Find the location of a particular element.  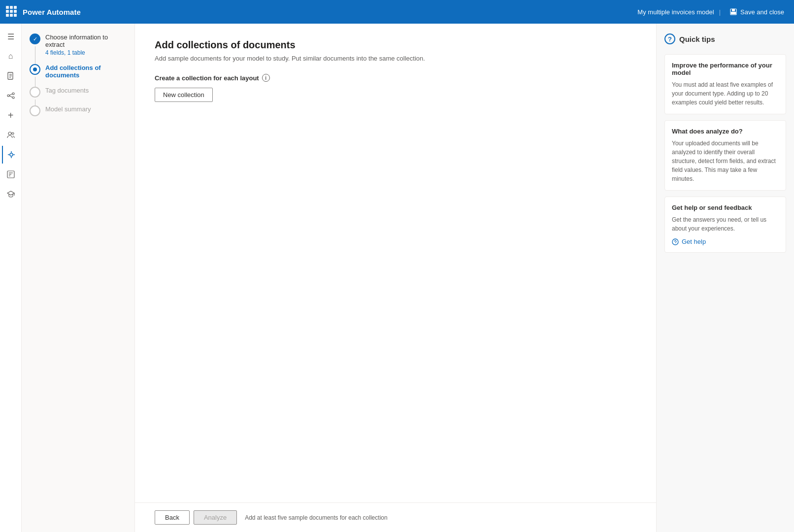

section-label-text: Create a collection for each layout is located at coordinates (207, 78).